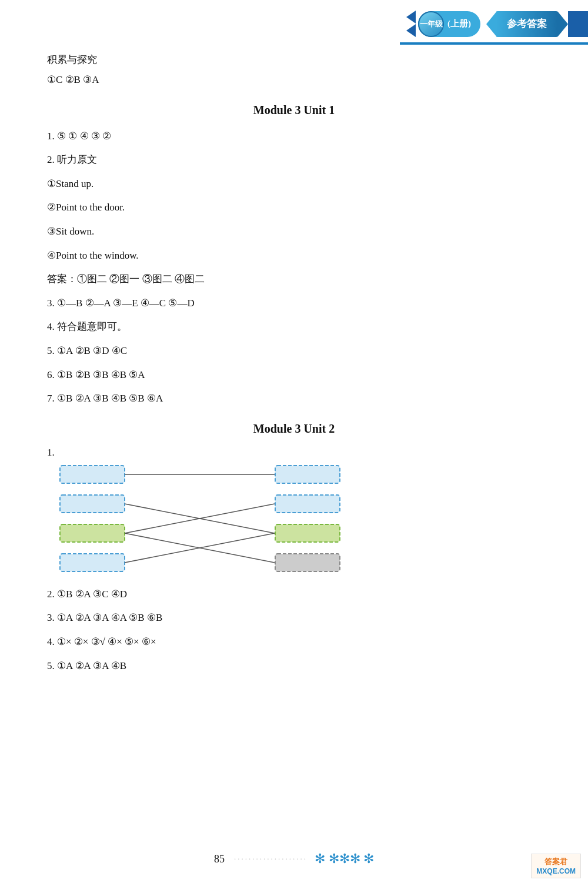  I want to click on module3-unit1-heading: Module 3 Unit 1, so click(294, 111).